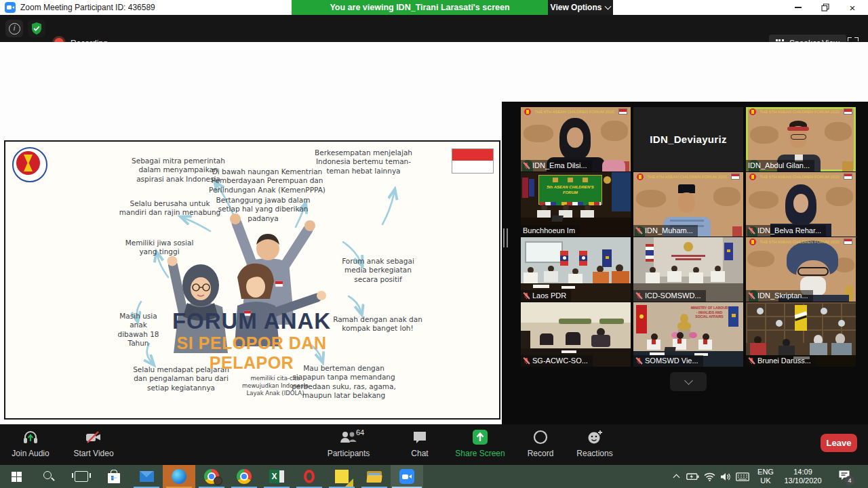 Image resolution: width=868 pixels, height=488 pixels. I want to click on close-button: ×, so click(852, 7).